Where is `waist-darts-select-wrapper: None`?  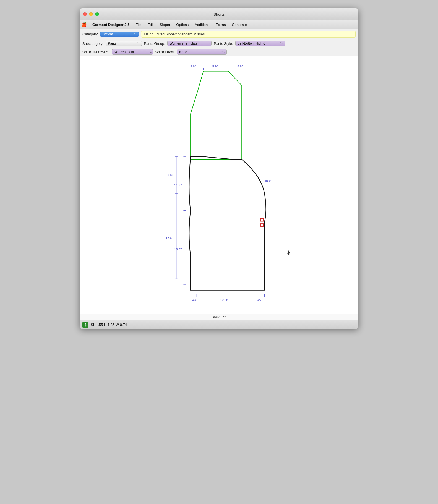 waist-darts-select-wrapper: None is located at coordinates (202, 52).